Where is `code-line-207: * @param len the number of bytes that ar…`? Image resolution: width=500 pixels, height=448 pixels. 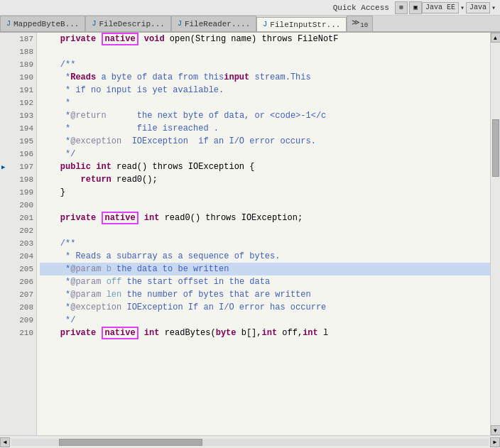 code-line-207: * @param len the number of bytes that ar… is located at coordinates (265, 295).